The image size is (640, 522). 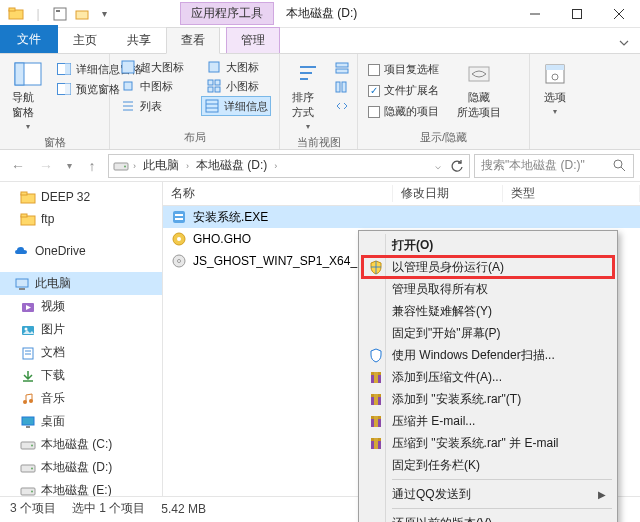 What do you see at coordinates (308, 96) in the screenshot?
I see `sort-button: 排序方式 ▾` at bounding box center [308, 96].